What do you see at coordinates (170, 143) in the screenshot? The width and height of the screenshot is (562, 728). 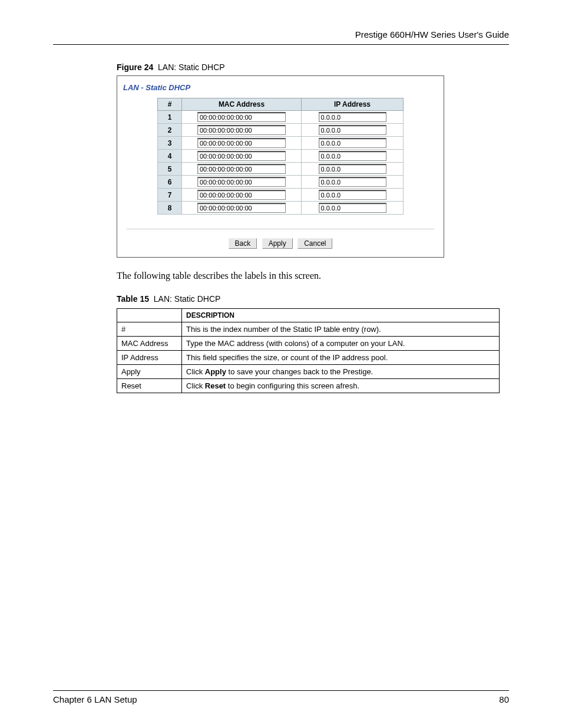 I see `row-index: 3` at bounding box center [170, 143].